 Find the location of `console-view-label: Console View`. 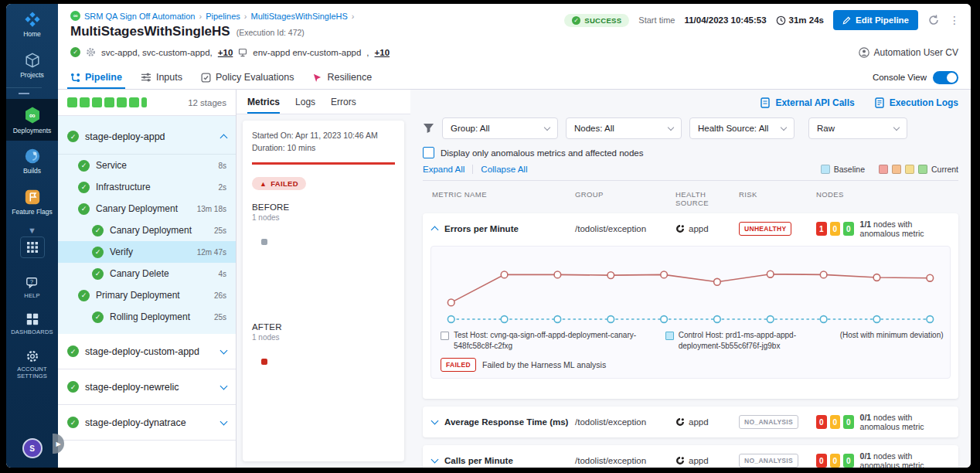

console-view-label: Console View is located at coordinates (900, 77).